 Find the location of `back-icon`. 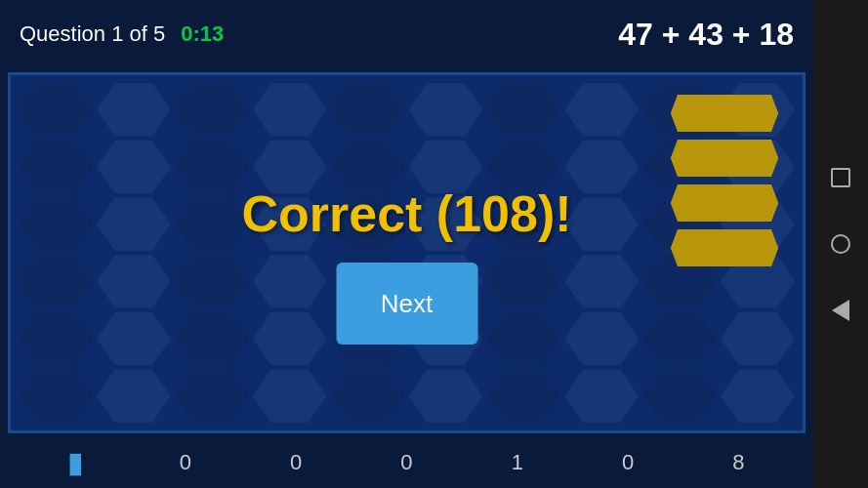

back-icon is located at coordinates (841, 310).